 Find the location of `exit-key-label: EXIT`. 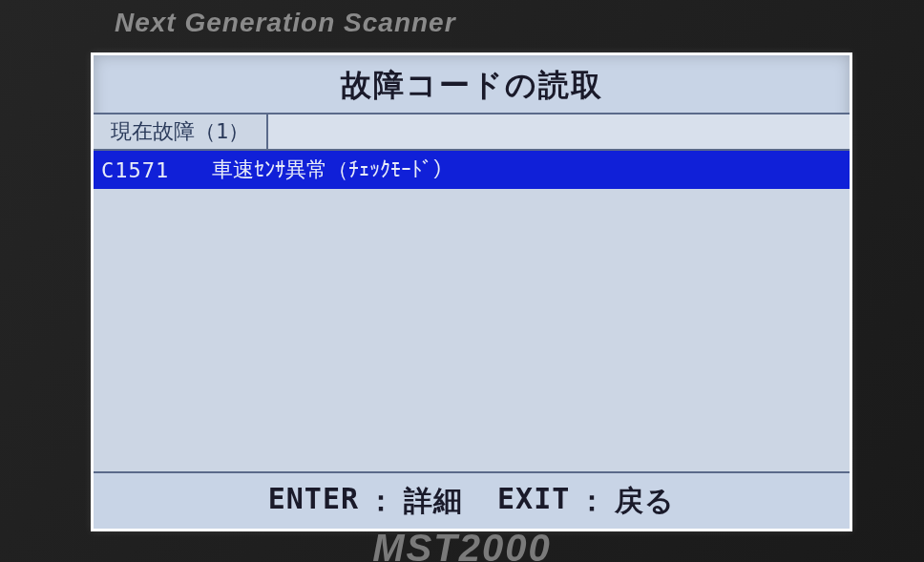

exit-key-label: EXIT is located at coordinates (534, 502).